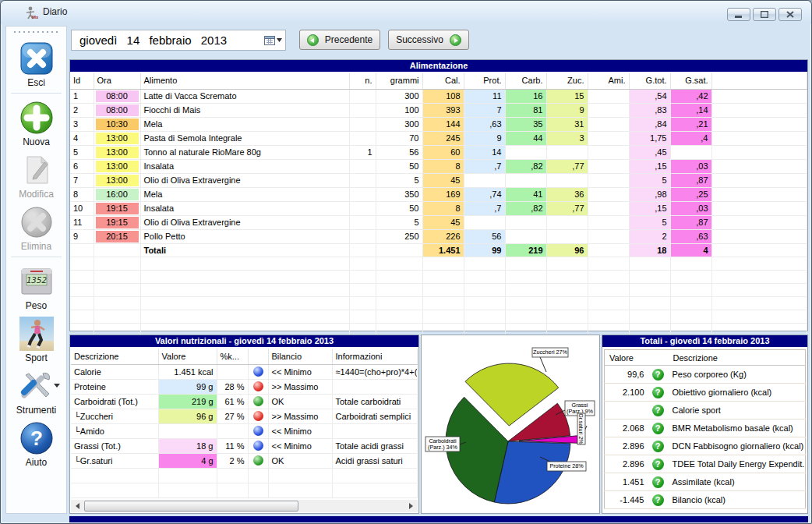 This screenshot has height=524, width=812. I want to click on nutrition-col-header: Valore, so click(187, 356).